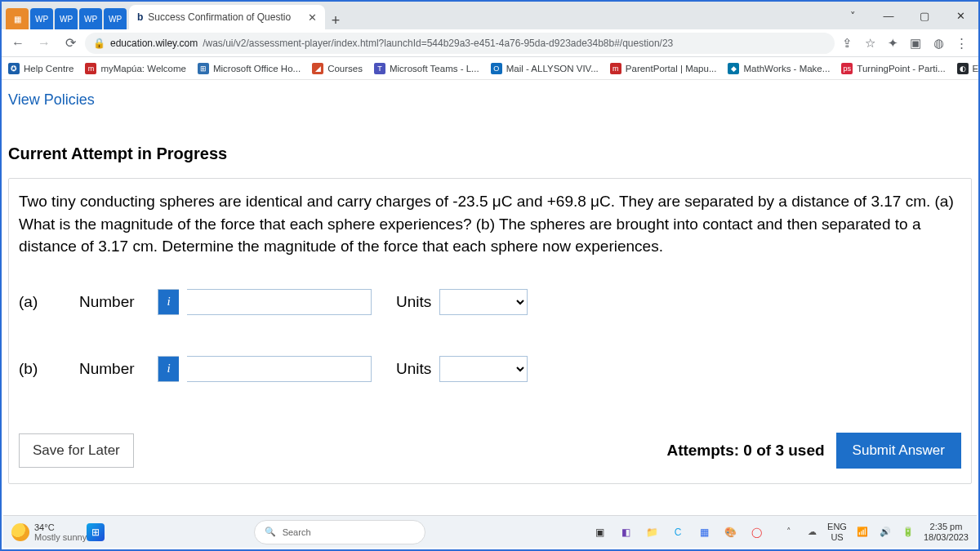  What do you see at coordinates (704, 532) in the screenshot?
I see `app-icon-5: ▦` at bounding box center [704, 532].